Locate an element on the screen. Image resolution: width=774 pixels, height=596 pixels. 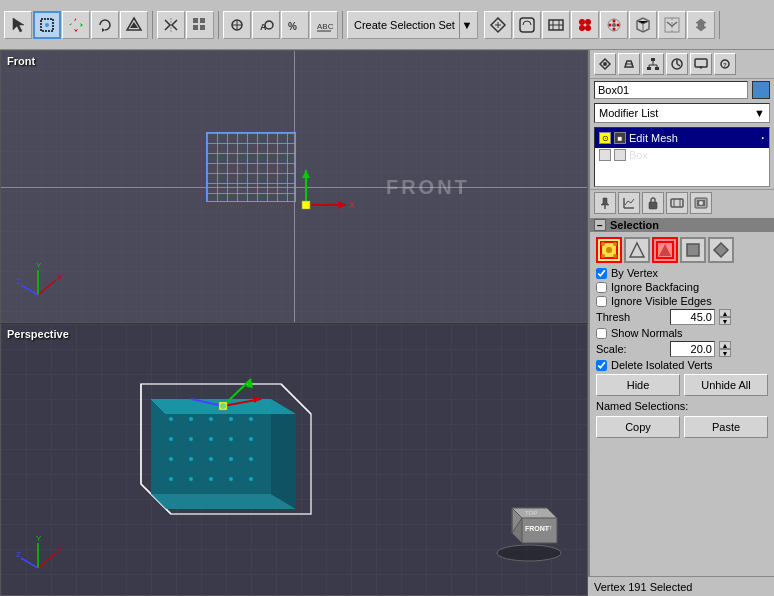
selection-title: Selection is located at coordinates (634, 225).